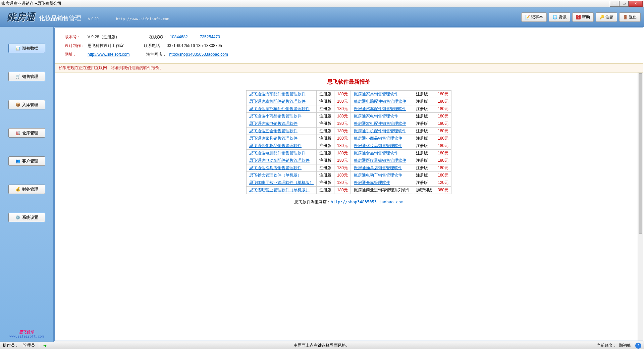  I want to click on content-scrollbar, so click(640, 207).